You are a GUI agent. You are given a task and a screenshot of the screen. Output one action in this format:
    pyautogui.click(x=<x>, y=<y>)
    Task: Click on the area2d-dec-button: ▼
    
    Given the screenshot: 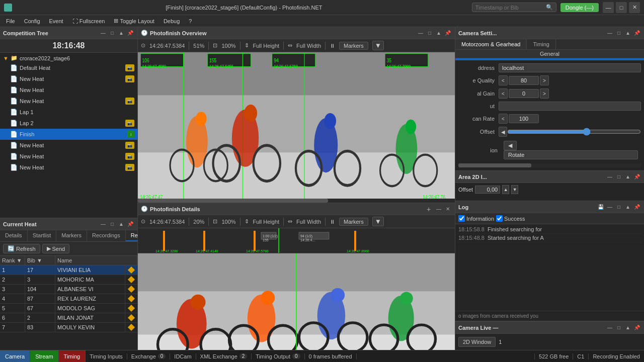 What is the action you would take?
    pyautogui.click(x=515, y=190)
    